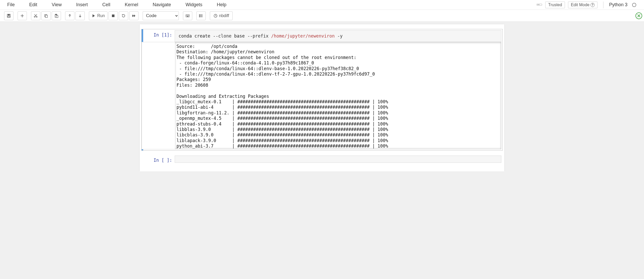  What do you see at coordinates (124, 16) in the screenshot?
I see `restart-button` at bounding box center [124, 16].